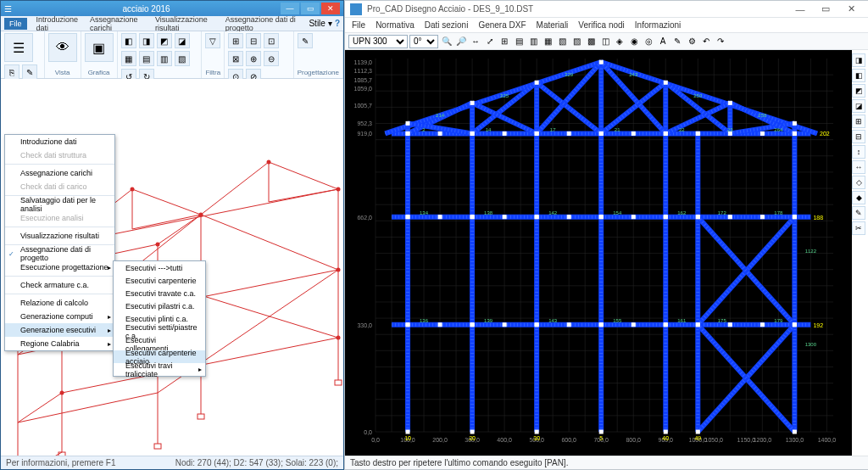 The image size is (868, 470). What do you see at coordinates (129, 41) in the screenshot?
I see `ribbon-btn: ◧` at bounding box center [129, 41].